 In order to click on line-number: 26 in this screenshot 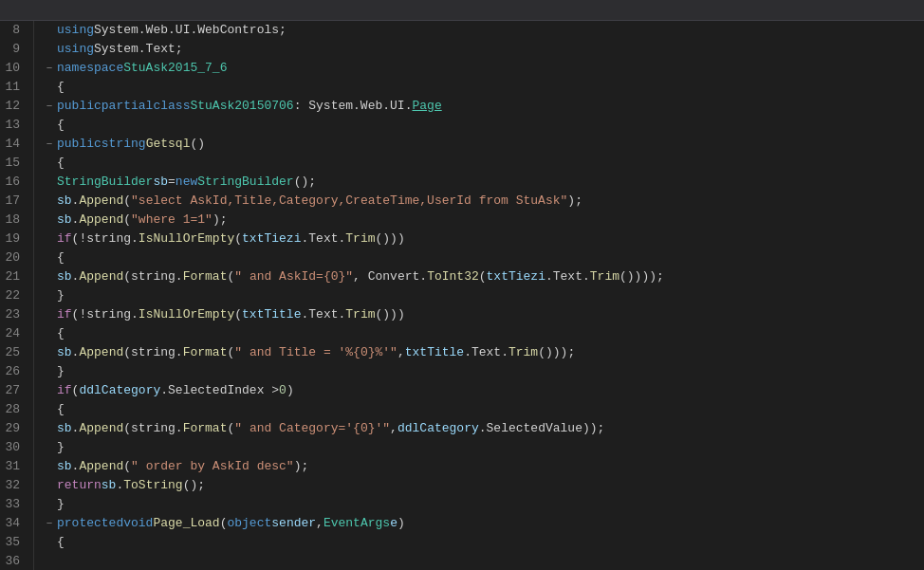, I will do `click(15, 372)`.